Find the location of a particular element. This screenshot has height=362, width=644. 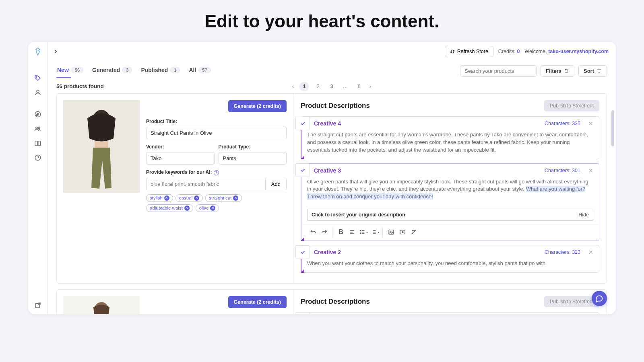

editor-toolbar: B ▾ ▾ is located at coordinates (450, 232).